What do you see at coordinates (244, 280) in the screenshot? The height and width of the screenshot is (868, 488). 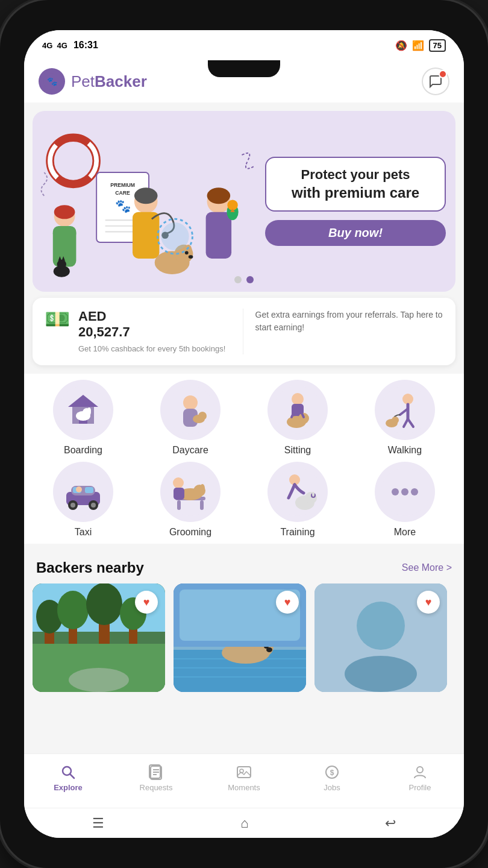 I see `banner-dots` at bounding box center [244, 280].